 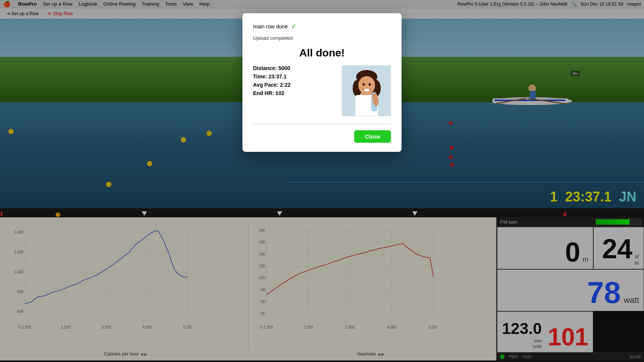 I want to click on modal-body: Distance: 5000 Time: 23:37.1 Avg Pace: 2…, so click(x=322, y=91).